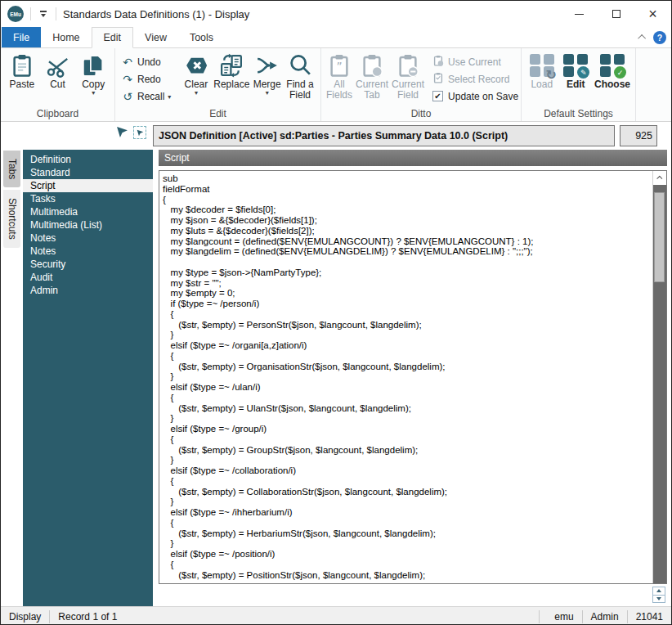  Describe the element at coordinates (128, 97) in the screenshot. I see `recall-icon: ↺` at that location.